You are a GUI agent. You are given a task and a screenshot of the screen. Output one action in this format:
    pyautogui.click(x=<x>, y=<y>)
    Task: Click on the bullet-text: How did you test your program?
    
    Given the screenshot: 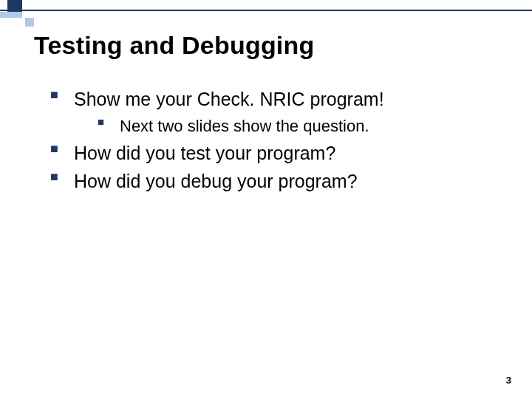 What is the action you would take?
    pyautogui.click(x=205, y=153)
    